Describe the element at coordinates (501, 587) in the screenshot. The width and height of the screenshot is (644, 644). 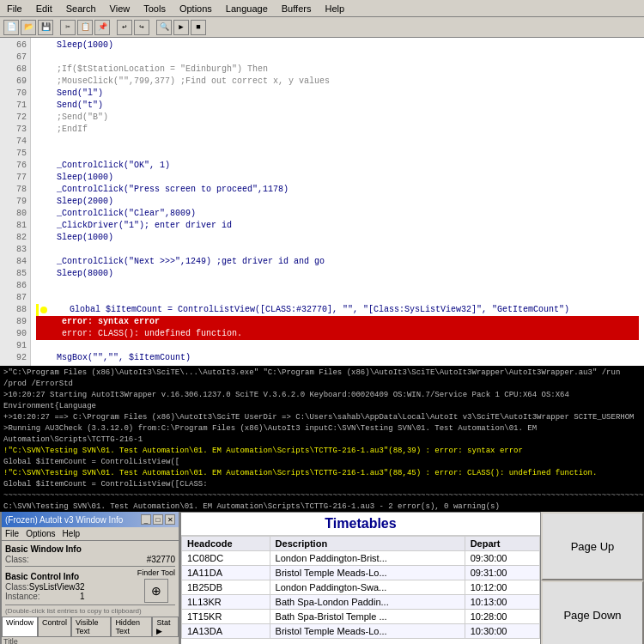
I see `tt-depart: 10:12:00` at that location.